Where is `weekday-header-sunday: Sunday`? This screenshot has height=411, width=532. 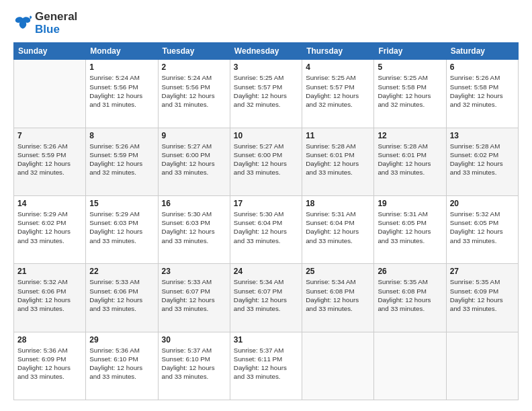 weekday-header-sunday: Sunday is located at coordinates (50, 51).